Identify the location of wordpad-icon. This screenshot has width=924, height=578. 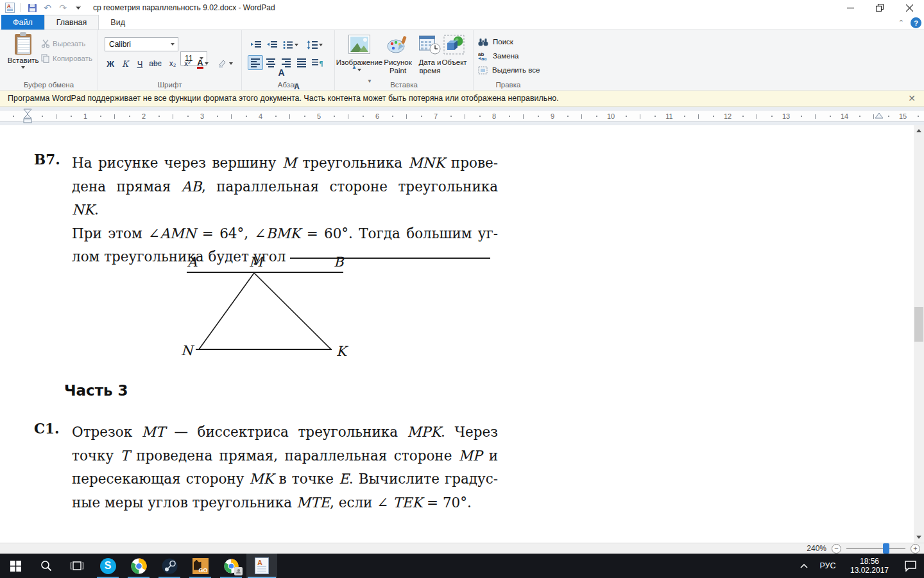
(262, 566).